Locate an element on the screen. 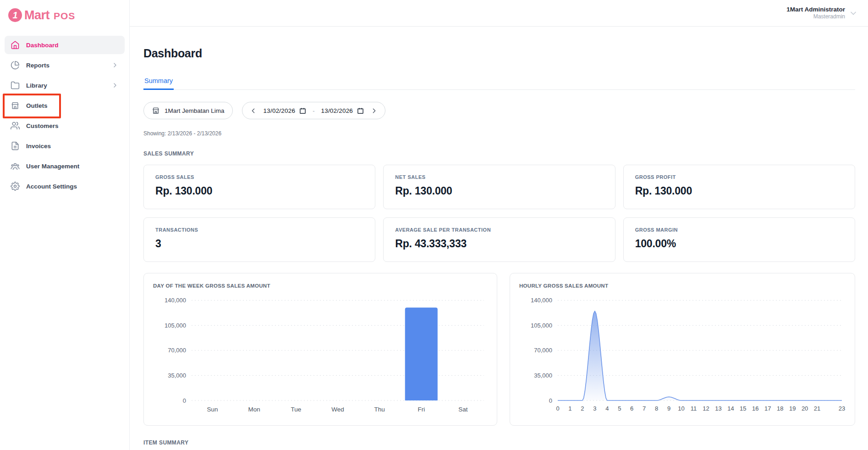 The image size is (868, 450). stat-value: 100.00% is located at coordinates (739, 244).